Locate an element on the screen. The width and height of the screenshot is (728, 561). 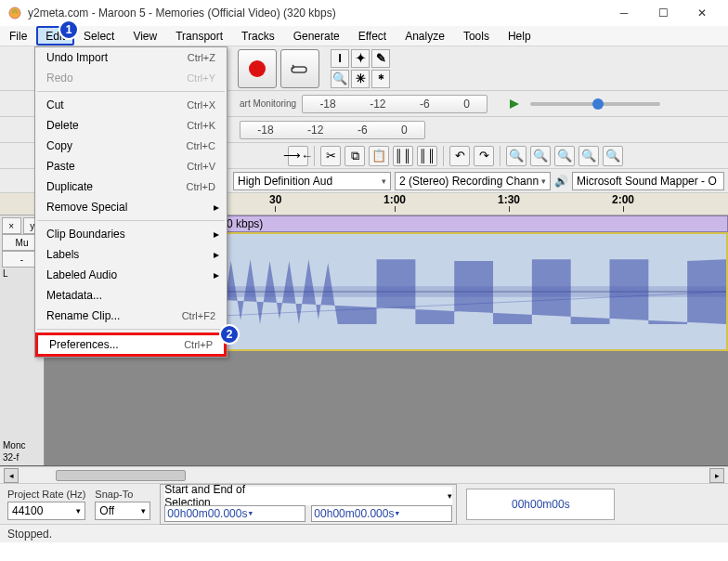
paste-icon: 📋 is located at coordinates (379, 156).